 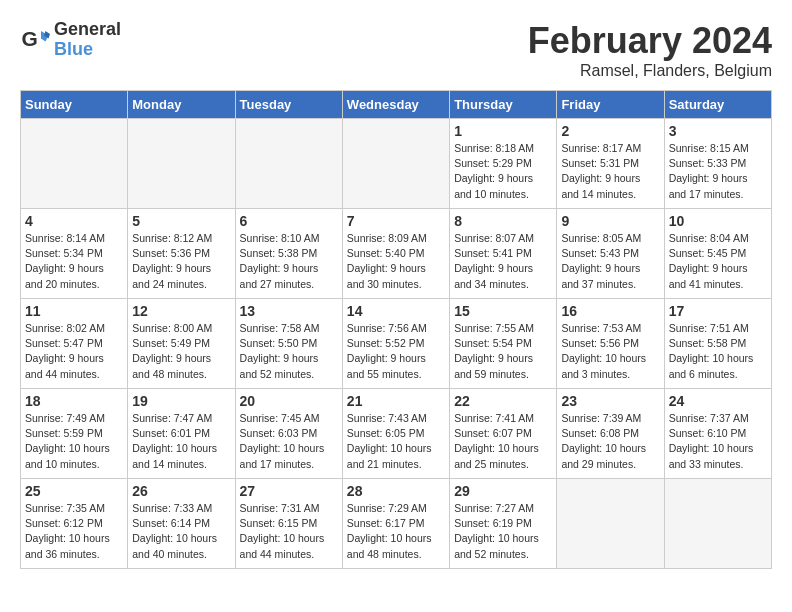 I want to click on day-info: Sunrise: 7:29 AM Sunset: 6:17 PM Dayligh…, so click(x=396, y=532).